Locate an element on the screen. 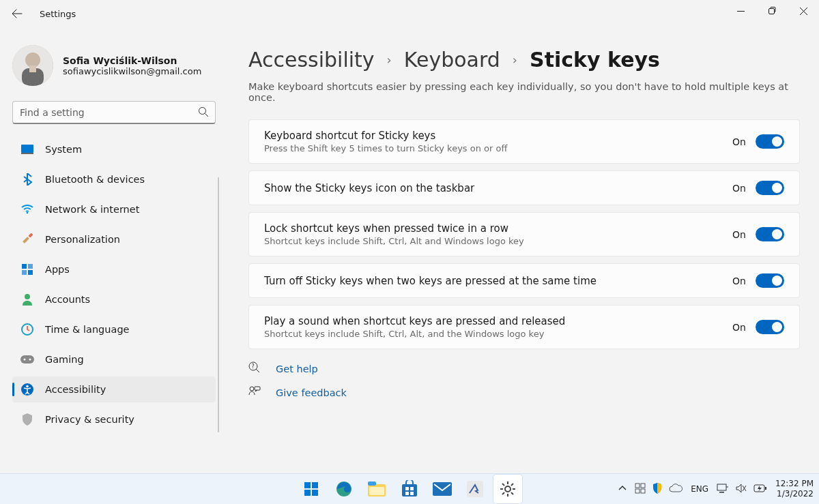 The width and height of the screenshot is (819, 504). page-description: Make keyboard shortcuts easier by pressi… is located at coordinates (524, 92).